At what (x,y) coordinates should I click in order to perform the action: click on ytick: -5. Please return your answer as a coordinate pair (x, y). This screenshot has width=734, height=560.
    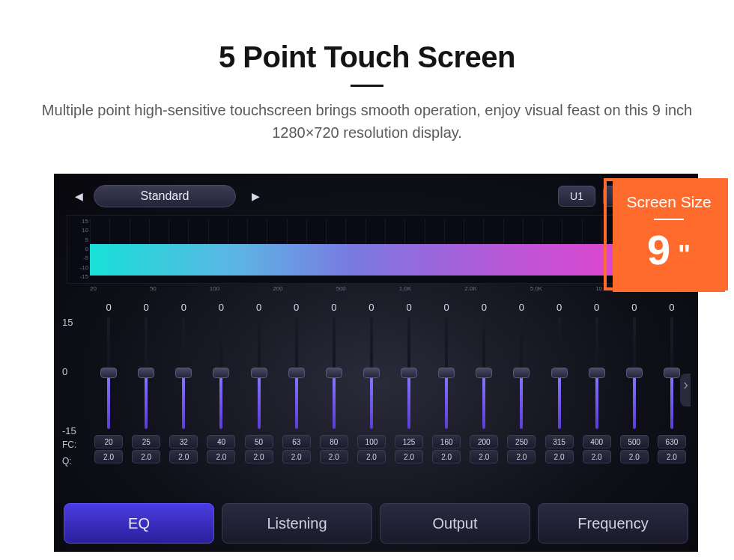
    Looking at the image, I should click on (79, 258).